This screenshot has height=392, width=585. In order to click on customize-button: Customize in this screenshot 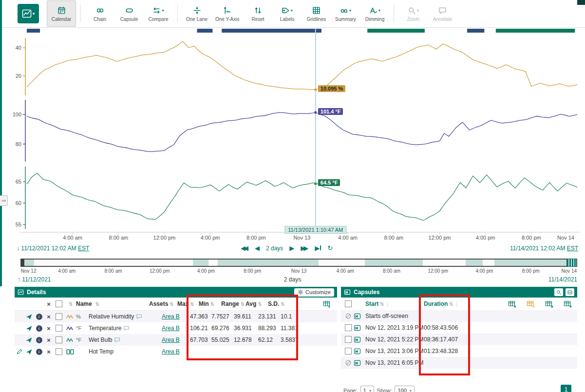, I will do `click(314, 292)`.